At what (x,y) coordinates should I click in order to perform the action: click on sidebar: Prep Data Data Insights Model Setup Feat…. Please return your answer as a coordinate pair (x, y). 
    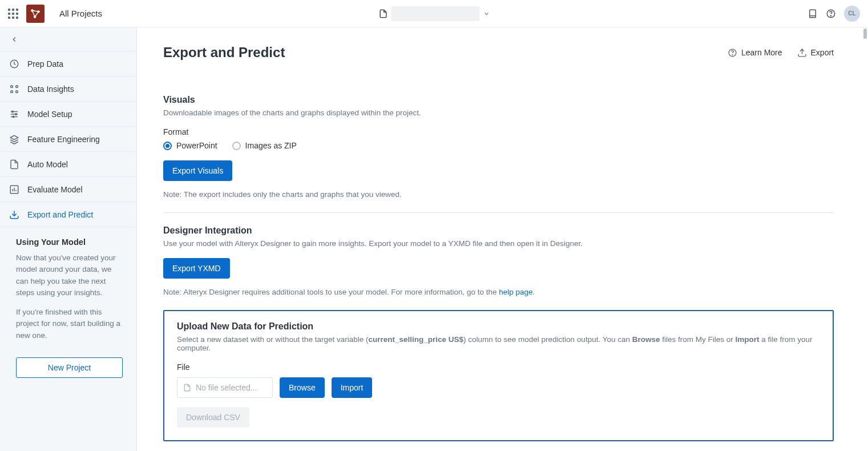
    Looking at the image, I should click on (68, 239).